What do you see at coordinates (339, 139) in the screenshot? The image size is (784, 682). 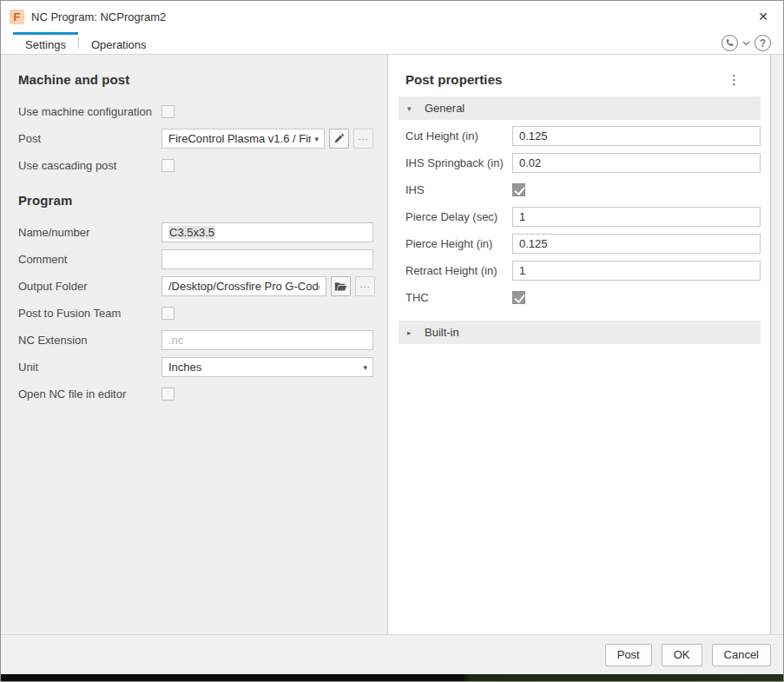 I see `edit-post-button` at bounding box center [339, 139].